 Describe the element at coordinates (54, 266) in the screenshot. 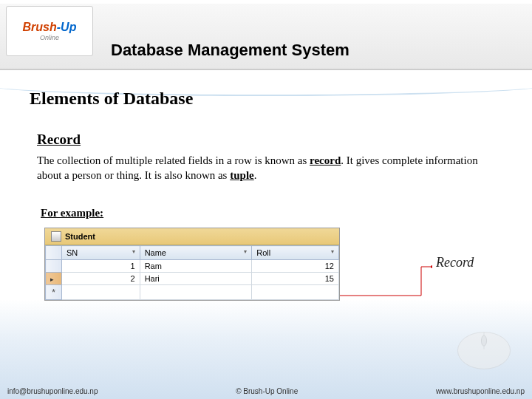

I see `row-selector` at that location.